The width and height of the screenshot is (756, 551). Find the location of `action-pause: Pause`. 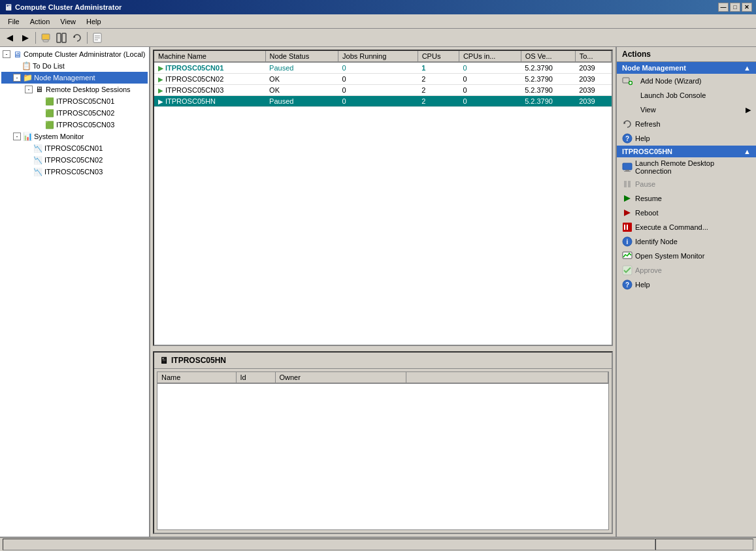

action-pause: Pause is located at coordinates (686, 184).